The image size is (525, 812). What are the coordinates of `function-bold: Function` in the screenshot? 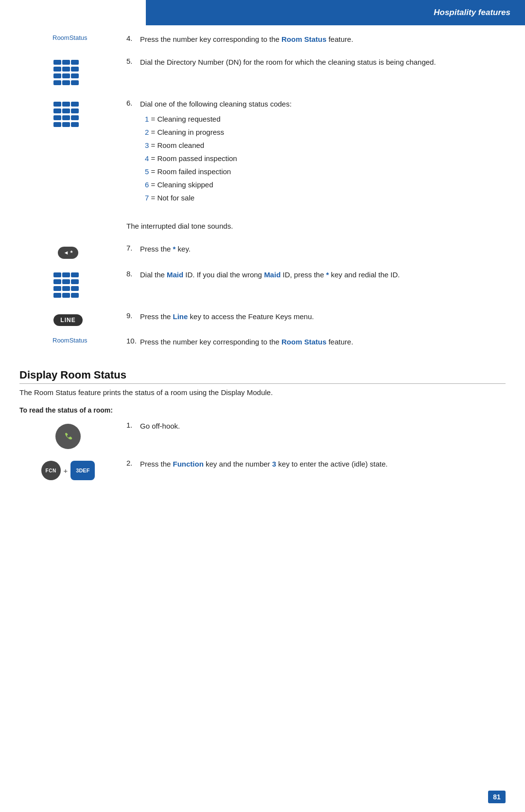 It's located at (189, 464).